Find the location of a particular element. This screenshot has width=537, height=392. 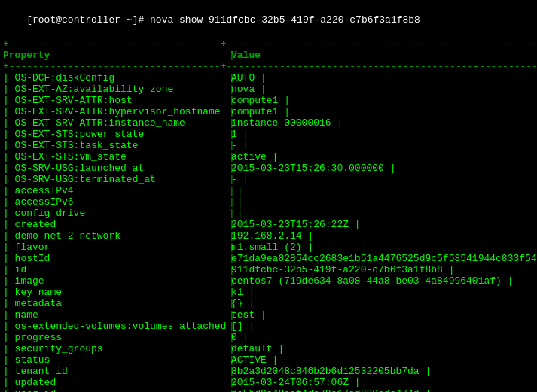

table-row: | os-extended-volumes:volumes_attached| … is located at coordinates (268, 327).